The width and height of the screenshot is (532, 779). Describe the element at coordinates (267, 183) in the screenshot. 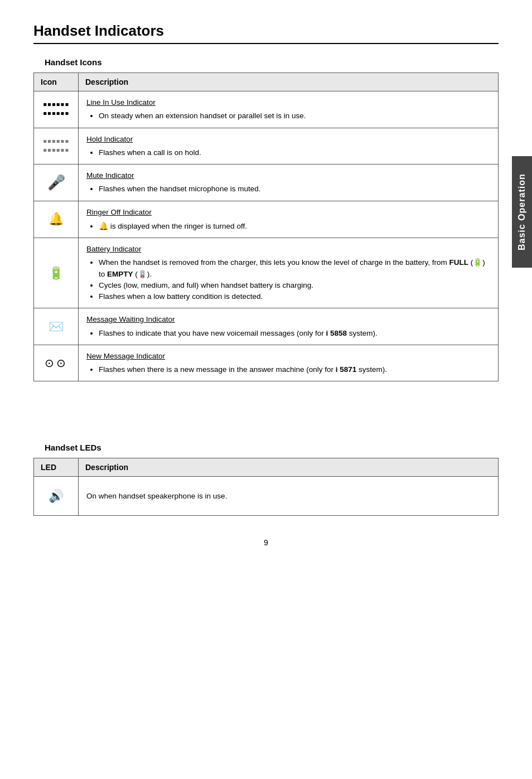

I see `table-row: 🎤 Mute Indicator Flashes when the handse…` at that location.